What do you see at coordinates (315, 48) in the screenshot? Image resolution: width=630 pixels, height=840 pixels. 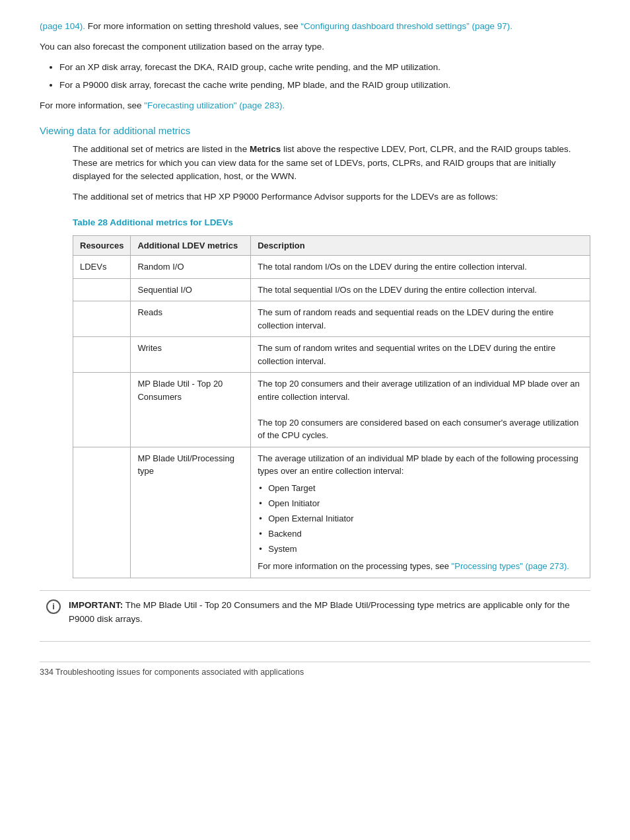 I see `intro-para1: You can also forecast the component util…` at bounding box center [315, 48].